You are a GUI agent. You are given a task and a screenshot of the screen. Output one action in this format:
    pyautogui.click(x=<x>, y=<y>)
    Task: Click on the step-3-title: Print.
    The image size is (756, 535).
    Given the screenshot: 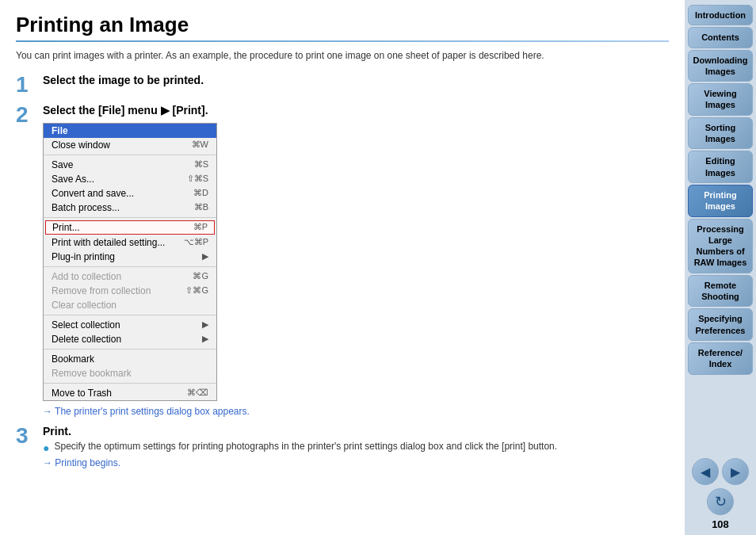 What is the action you would take?
    pyautogui.click(x=356, y=431)
    